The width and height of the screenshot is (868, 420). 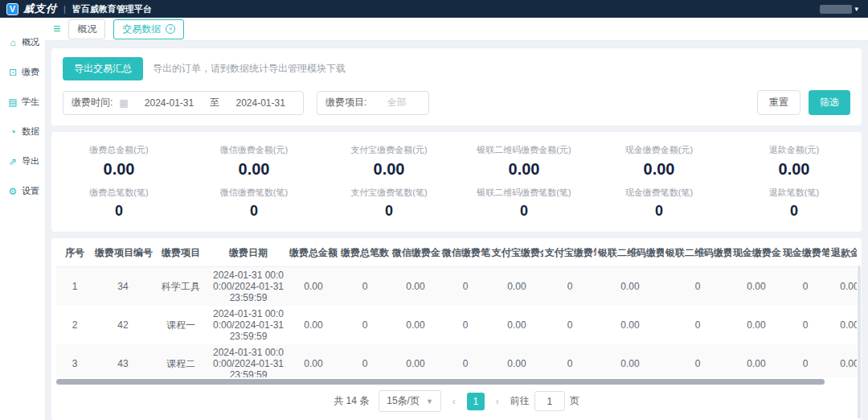 What do you see at coordinates (465, 253) in the screenshot?
I see `column-header: 微信缴费笔数` at bounding box center [465, 253].